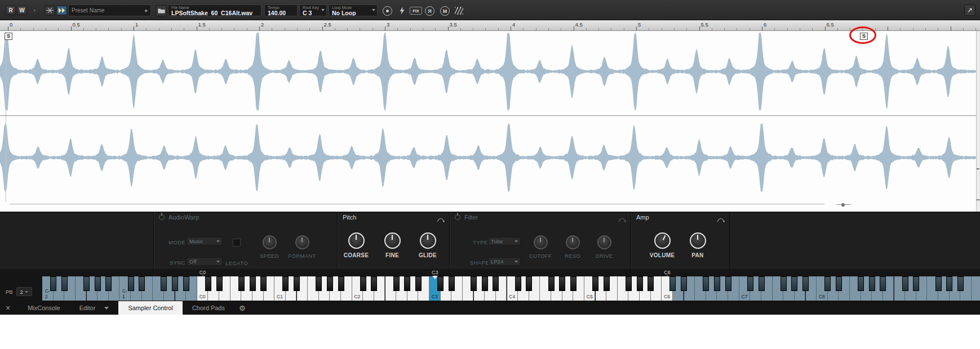  Describe the element at coordinates (460, 11) in the screenshot. I see `slice-playback-button` at that location.